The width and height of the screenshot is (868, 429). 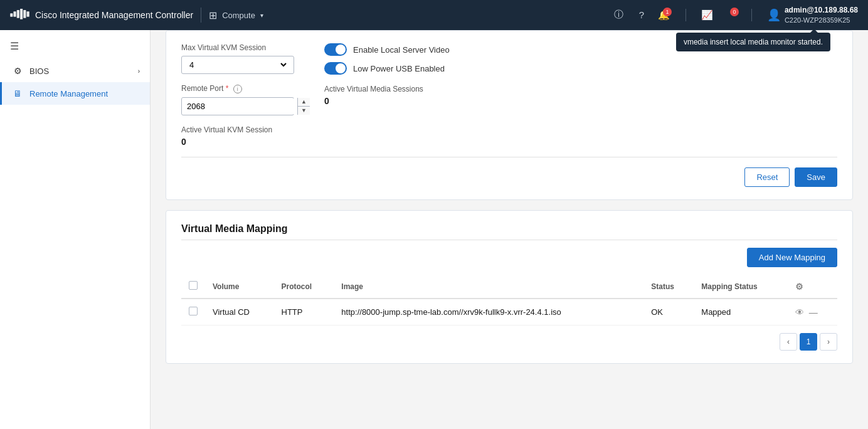 I want to click on port-spinner: ▲ ▼, so click(x=304, y=107).